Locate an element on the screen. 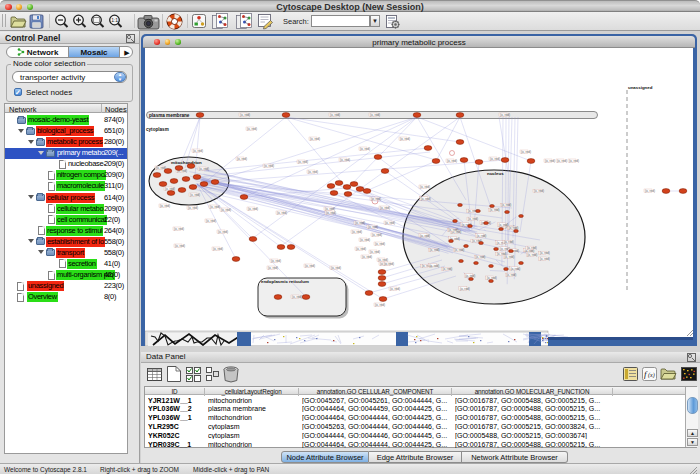  svg-text: mitochondrion is located at coordinates (186, 162).